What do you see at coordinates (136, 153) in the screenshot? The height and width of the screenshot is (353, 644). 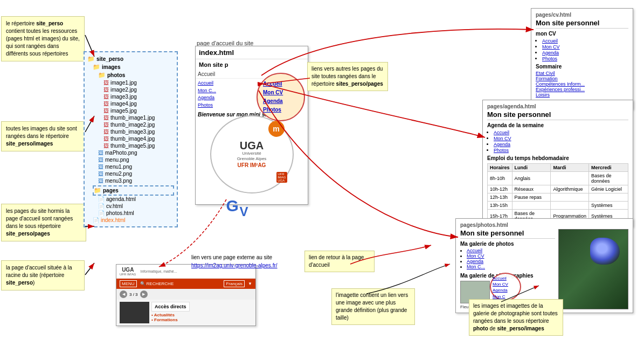 I see `file-maphoto: 🖼 maPhoto.png` at bounding box center [136, 153].